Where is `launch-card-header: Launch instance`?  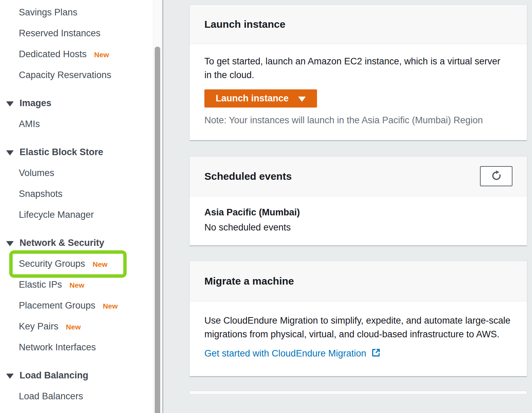 launch-card-header: Launch instance is located at coordinates (358, 25).